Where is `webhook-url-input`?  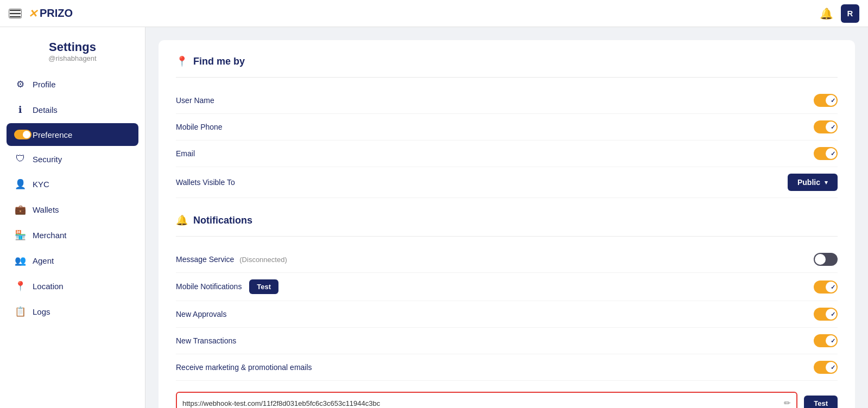 webhook-url-input is located at coordinates (481, 404).